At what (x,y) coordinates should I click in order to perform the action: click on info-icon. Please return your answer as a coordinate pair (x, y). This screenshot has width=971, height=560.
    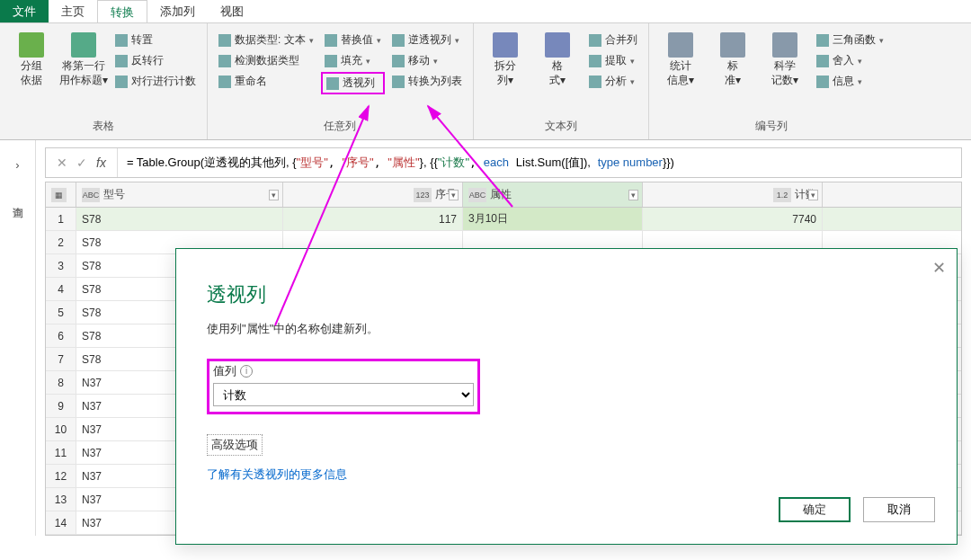
    Looking at the image, I should click on (823, 82).